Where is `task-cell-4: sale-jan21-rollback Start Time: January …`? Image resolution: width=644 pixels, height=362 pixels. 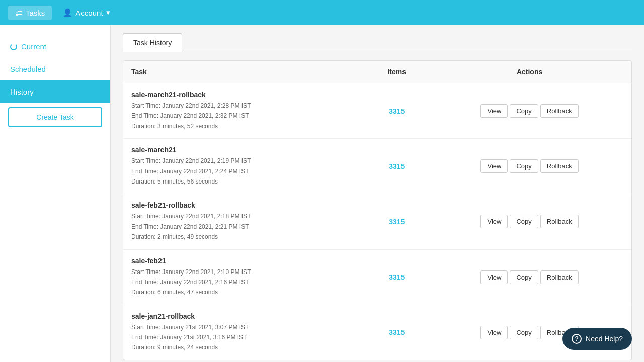
task-cell-4: sale-jan21-rollback Start Time: January … is located at coordinates (245, 332).